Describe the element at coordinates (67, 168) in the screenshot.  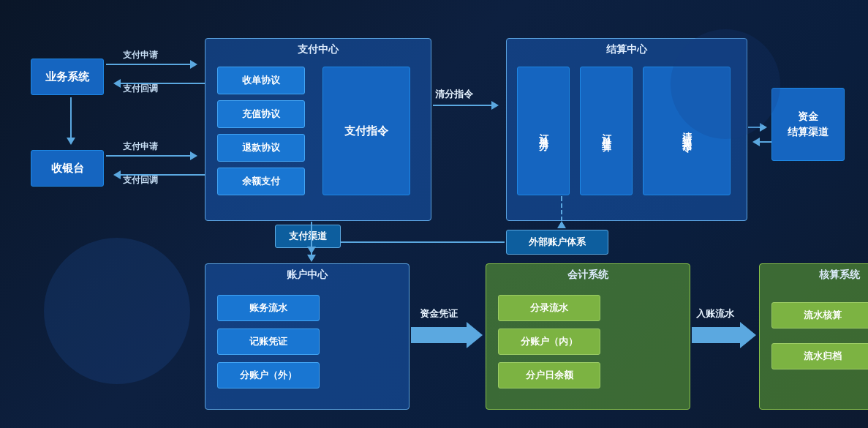
I see `cashier-box: 收银台` at that location.